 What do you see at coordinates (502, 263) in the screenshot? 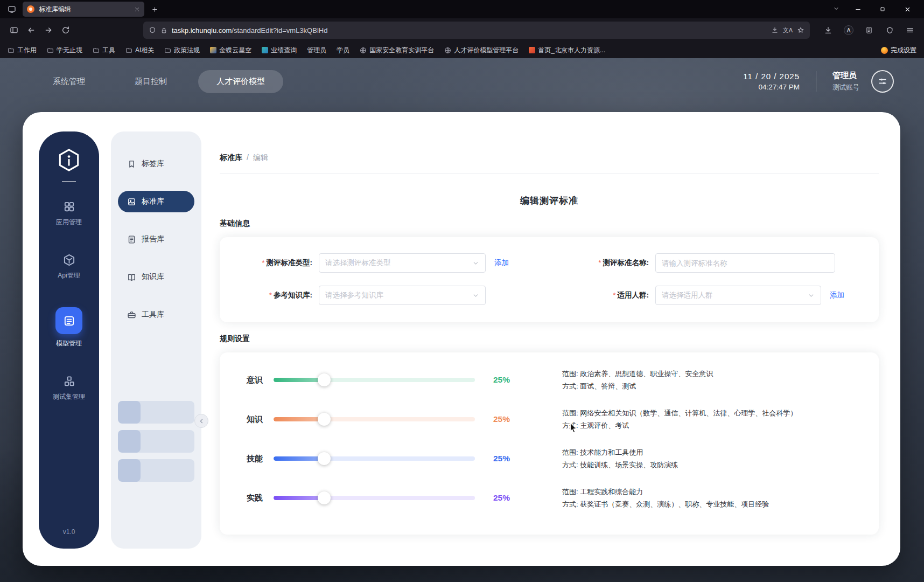
I see `add-type-link: 添加` at bounding box center [502, 263].